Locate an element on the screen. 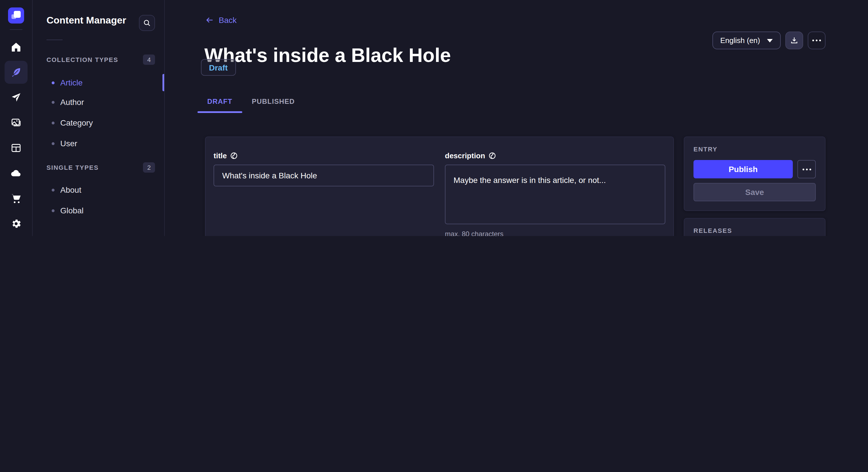 The height and width of the screenshot is (472, 868). section-label: COLLECTION TYPES is located at coordinates (82, 60).